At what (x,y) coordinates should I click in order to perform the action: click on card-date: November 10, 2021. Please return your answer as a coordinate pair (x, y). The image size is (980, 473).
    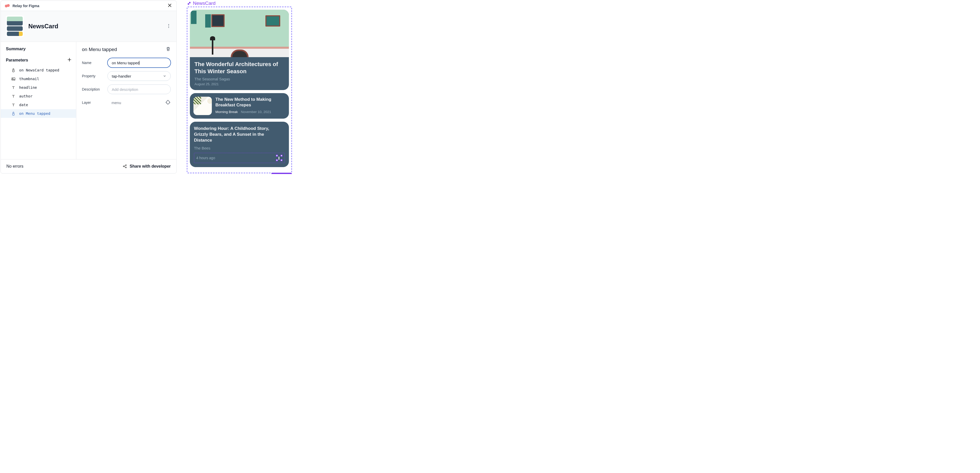
    Looking at the image, I should click on (256, 112).